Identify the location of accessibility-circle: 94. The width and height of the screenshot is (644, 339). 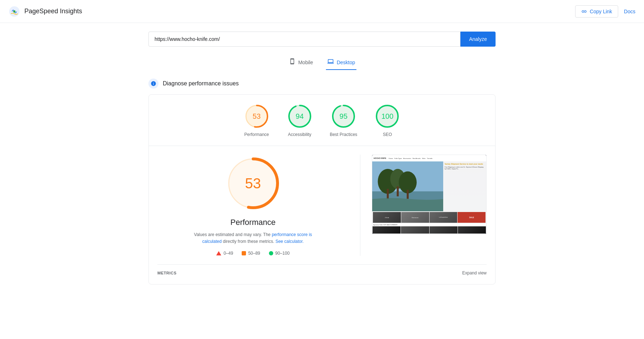
(300, 116).